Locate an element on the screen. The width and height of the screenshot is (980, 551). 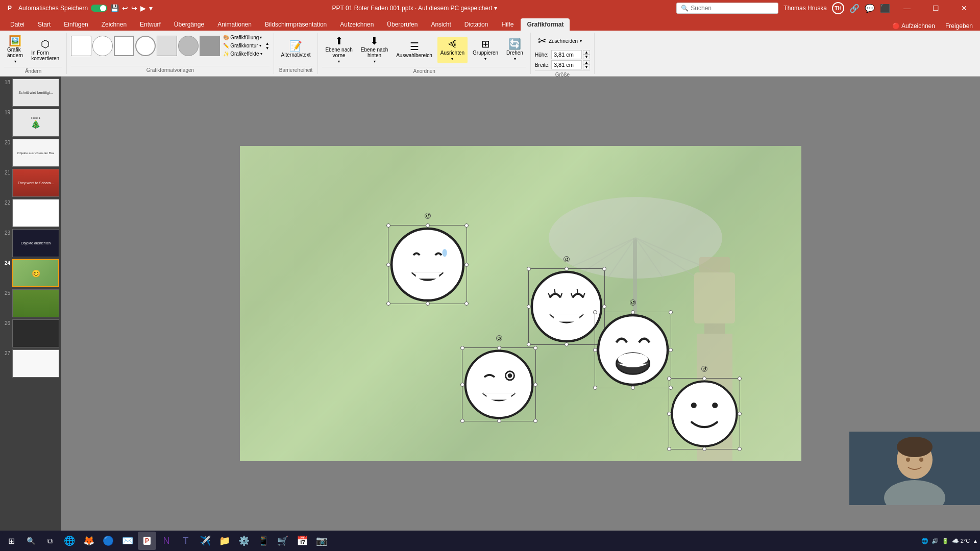
tab-entwurf: Entwurf is located at coordinates (150, 24).